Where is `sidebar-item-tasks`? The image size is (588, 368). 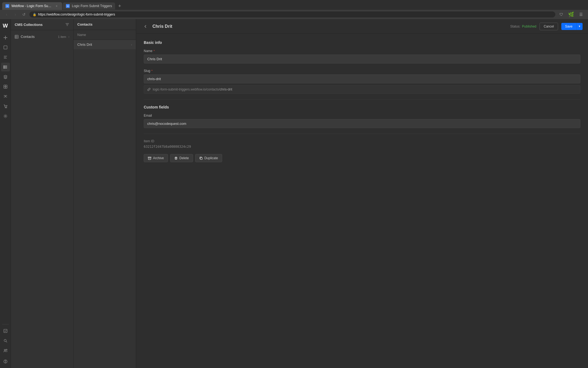 sidebar-item-tasks is located at coordinates (5, 331).